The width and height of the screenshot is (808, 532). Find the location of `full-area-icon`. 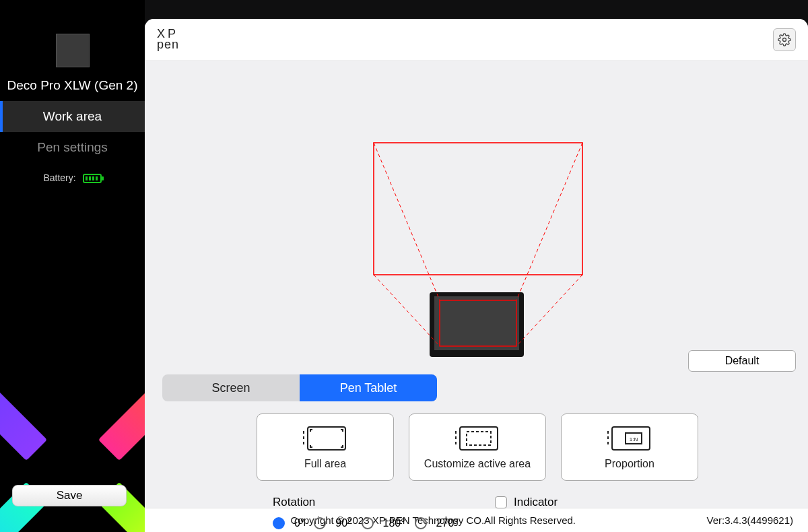

full-area-icon is located at coordinates (325, 438).